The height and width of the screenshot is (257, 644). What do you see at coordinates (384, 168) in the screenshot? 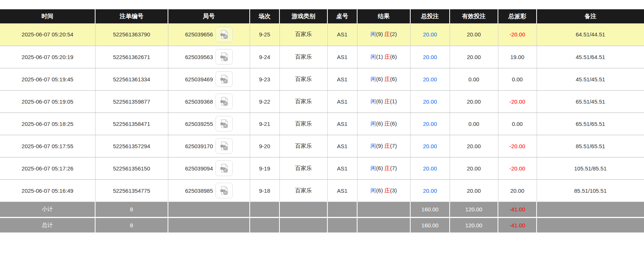
I see `cell-result: 闲(6) 庄(7)` at bounding box center [384, 168].